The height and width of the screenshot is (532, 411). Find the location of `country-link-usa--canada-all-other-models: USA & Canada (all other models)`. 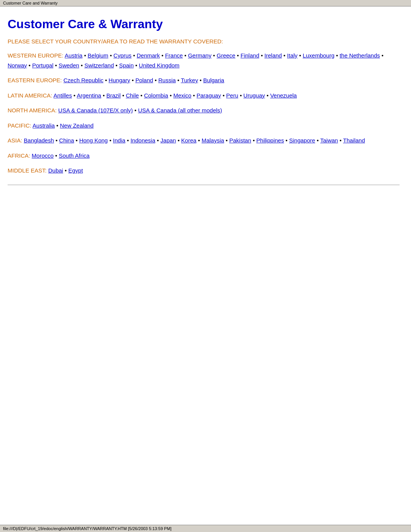

country-link-usa--canada-all-other-models: USA & Canada (all other models) is located at coordinates (180, 110).